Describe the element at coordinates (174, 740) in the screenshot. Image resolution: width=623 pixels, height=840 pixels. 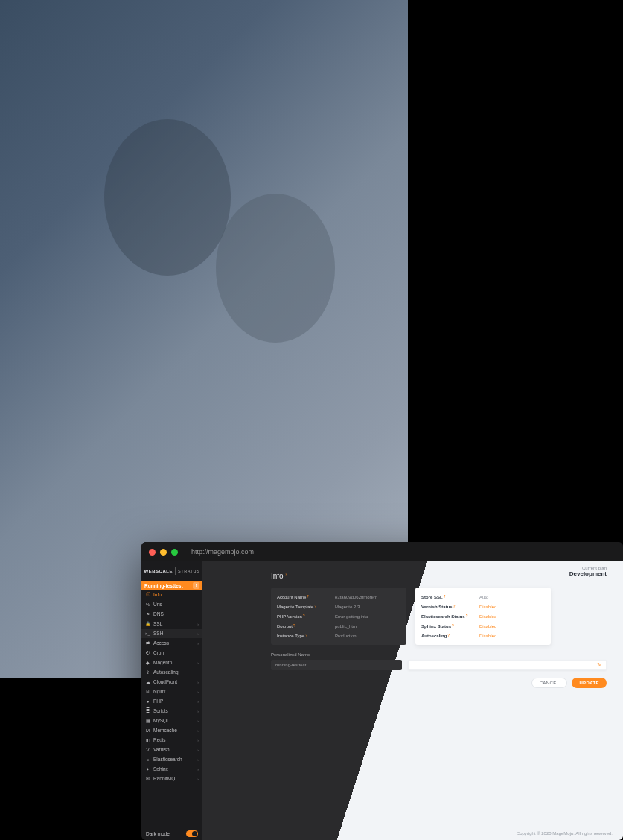
I see `nav-label: Redis` at that location.